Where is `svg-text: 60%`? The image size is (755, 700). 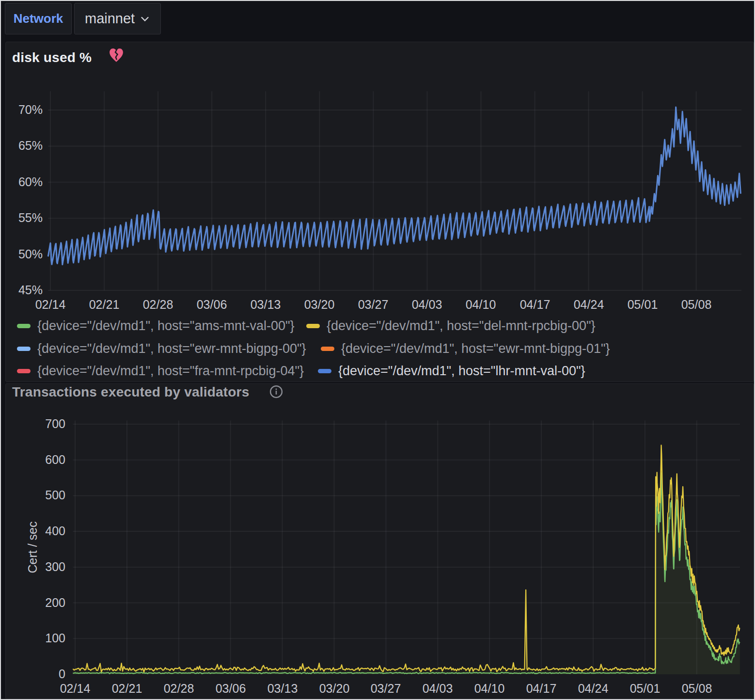 svg-text: 60% is located at coordinates (31, 182).